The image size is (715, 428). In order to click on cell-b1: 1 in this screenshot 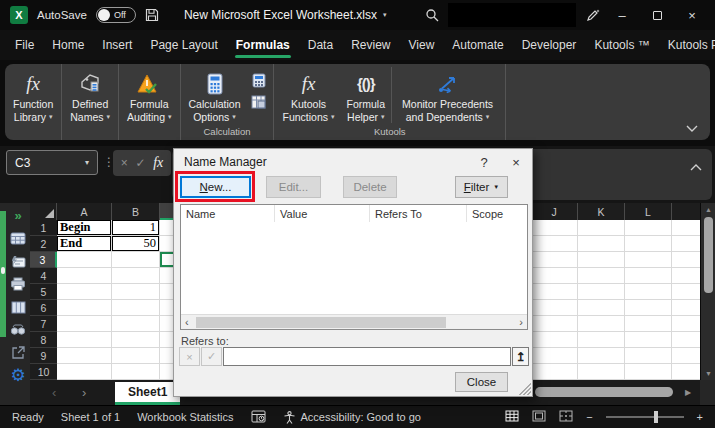, I will do `click(136, 228)`.